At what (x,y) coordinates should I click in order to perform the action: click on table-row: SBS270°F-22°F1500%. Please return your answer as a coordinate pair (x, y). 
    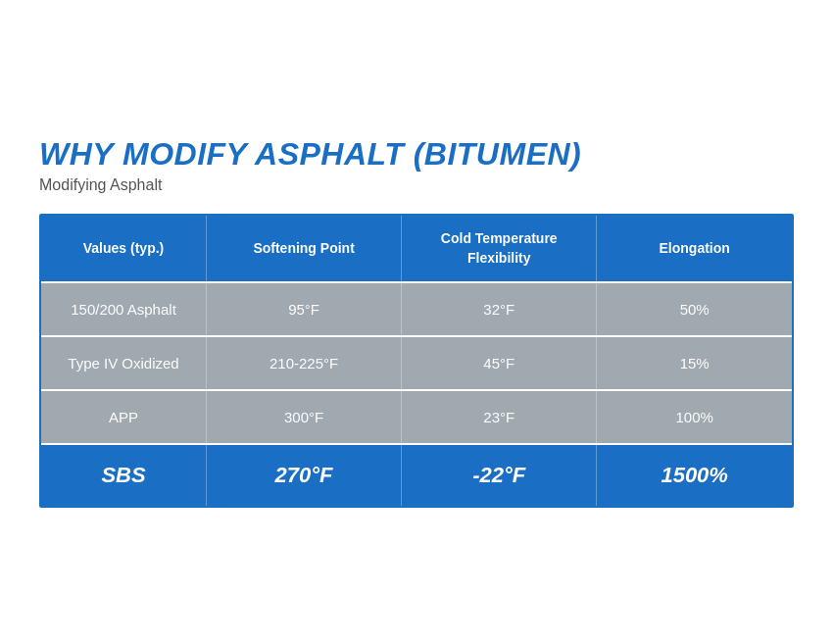
    Looking at the image, I should click on (416, 474).